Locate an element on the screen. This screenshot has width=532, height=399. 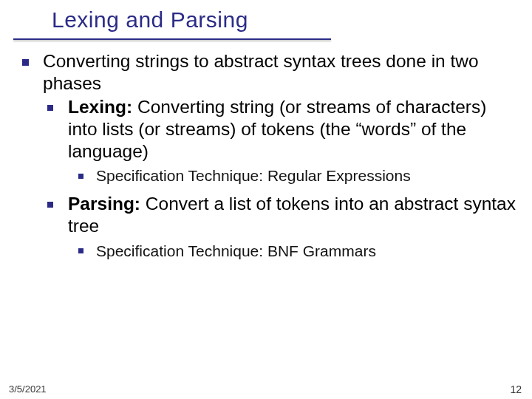
bullet-level1: Converting strings to abstract syntax tr… is located at coordinates (270, 72).